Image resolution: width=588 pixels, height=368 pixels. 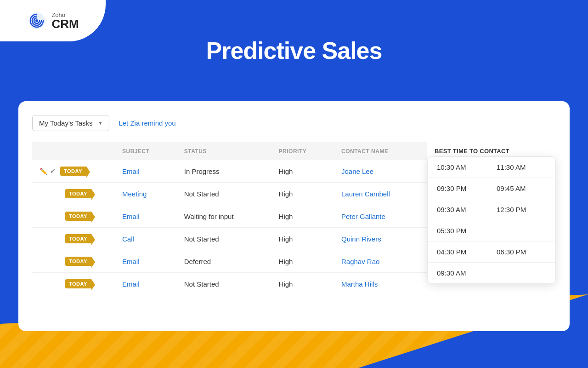 I want to click on row-contact: Lauren Cambell, so click(x=380, y=194).